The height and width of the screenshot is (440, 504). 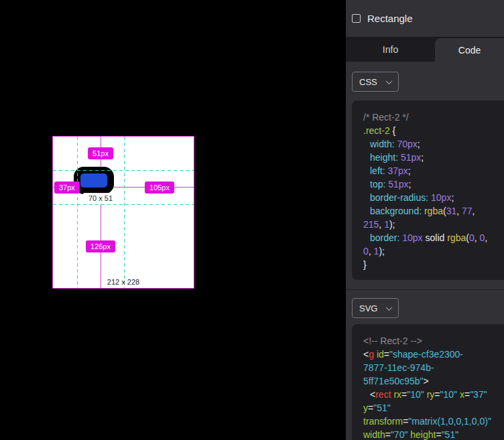 What do you see at coordinates (434, 421) in the screenshot?
I see `code-line: transform="matrix(1,0,0,1,0,0)"` at bounding box center [434, 421].